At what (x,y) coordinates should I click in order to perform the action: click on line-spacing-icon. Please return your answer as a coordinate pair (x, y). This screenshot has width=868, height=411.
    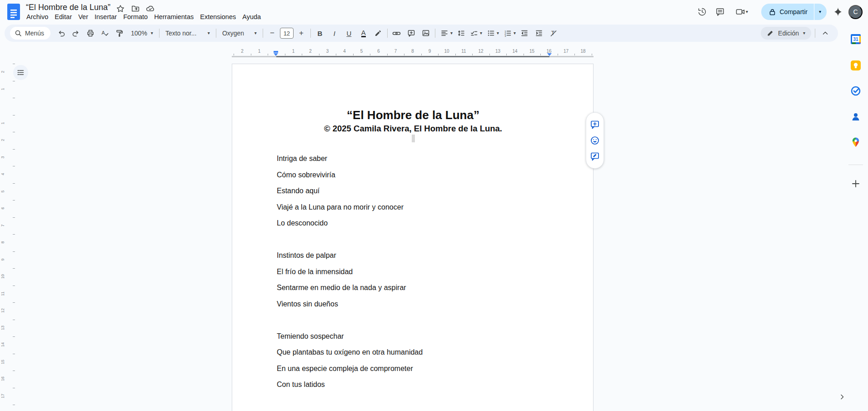
    Looking at the image, I should click on (461, 33).